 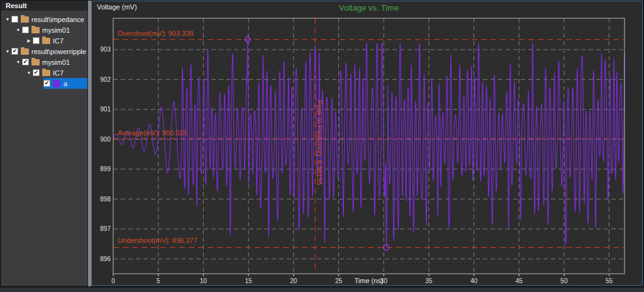 What do you see at coordinates (106, 169) in the screenshot?
I see `y-tick-label: 899` at bounding box center [106, 169].